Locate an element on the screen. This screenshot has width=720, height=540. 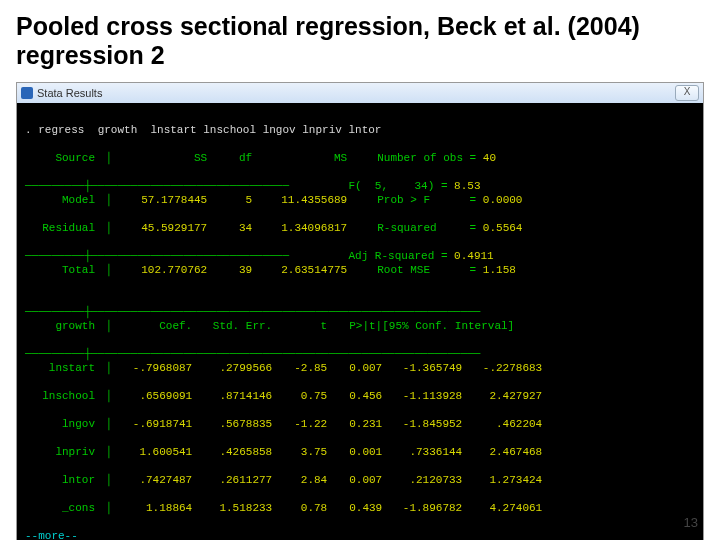
coef-r0-n: lnstart is located at coordinates (62, 368).